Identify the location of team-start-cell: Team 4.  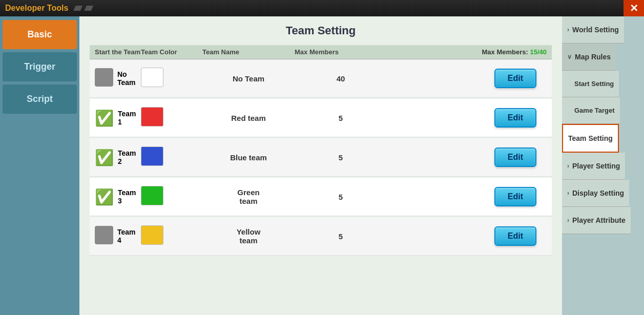
(118, 236).